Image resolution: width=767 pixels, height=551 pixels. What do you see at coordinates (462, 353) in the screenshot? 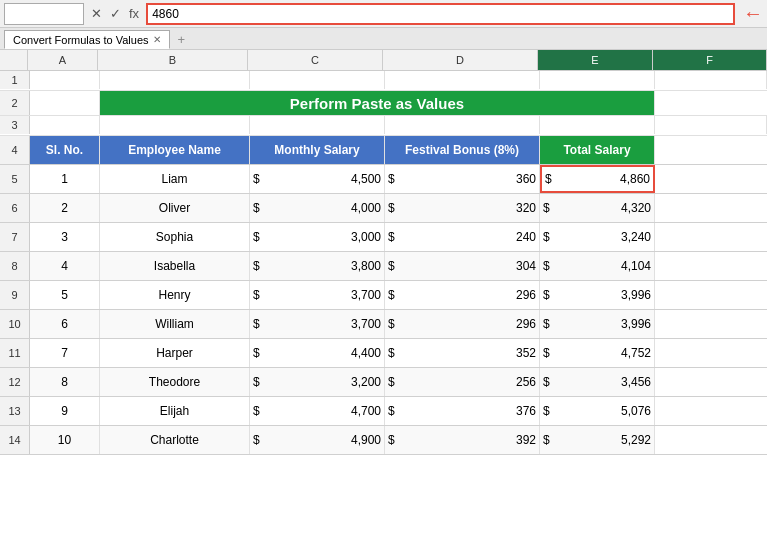
I see `cell-bonus-11: $352` at bounding box center [462, 353].